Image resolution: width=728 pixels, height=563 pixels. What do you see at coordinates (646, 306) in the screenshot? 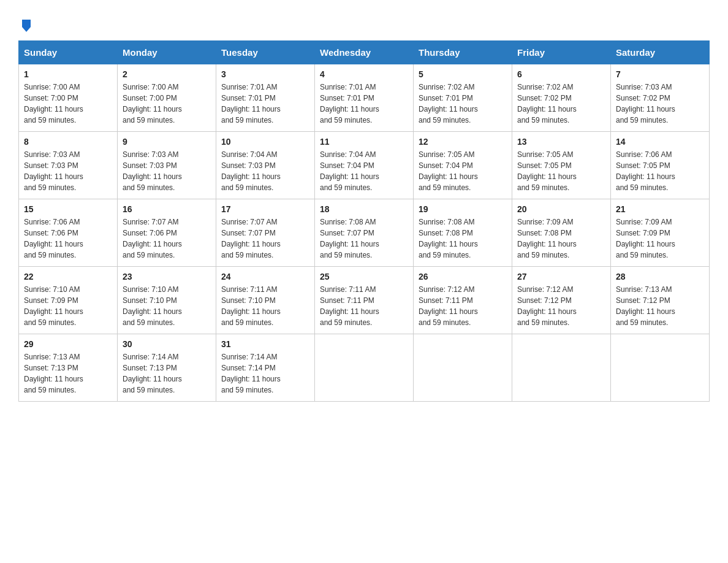
I see `day-info: Sunrise: 7:13 AMSunset: 7:12 PMDaylight:…` at bounding box center [646, 306].